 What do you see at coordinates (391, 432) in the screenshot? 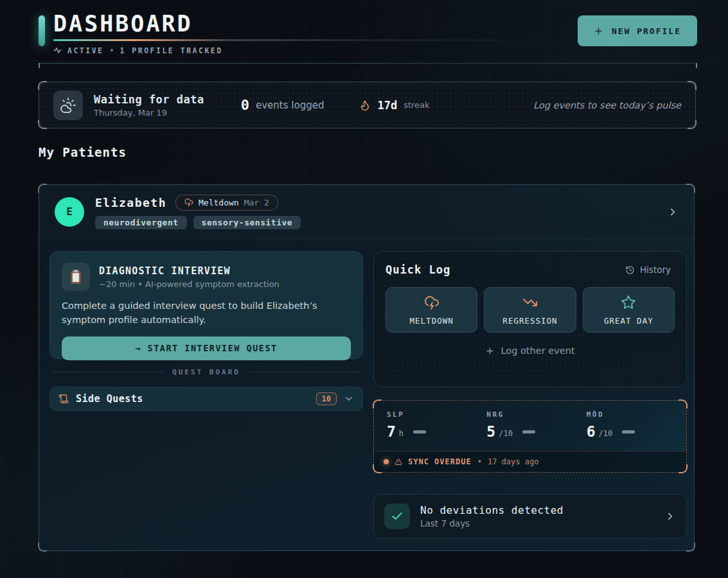
I see `stat-value: 7` at bounding box center [391, 432].